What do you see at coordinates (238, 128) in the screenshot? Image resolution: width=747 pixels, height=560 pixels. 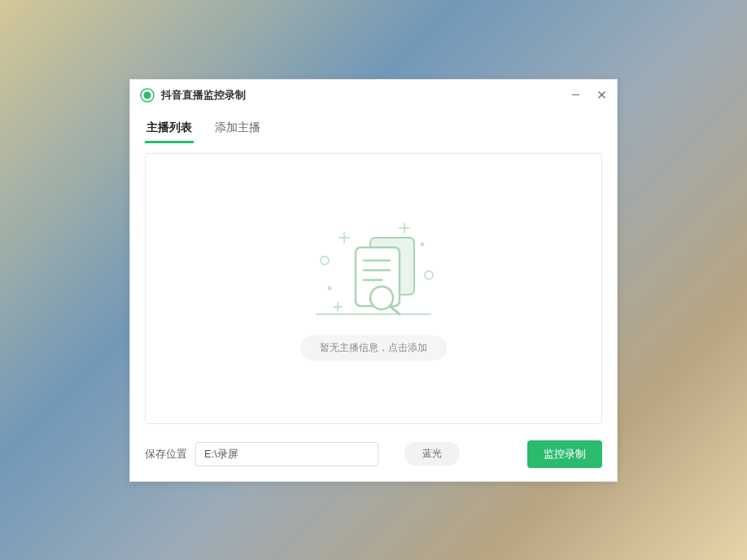 I see `tab-add-streamer: 添加主播` at bounding box center [238, 128].